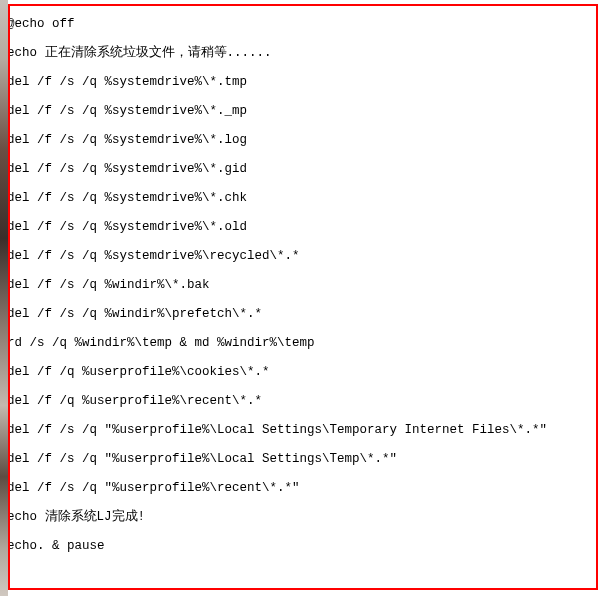  Describe the element at coordinates (4, 298) in the screenshot. I see `left-edge-strip` at that location.